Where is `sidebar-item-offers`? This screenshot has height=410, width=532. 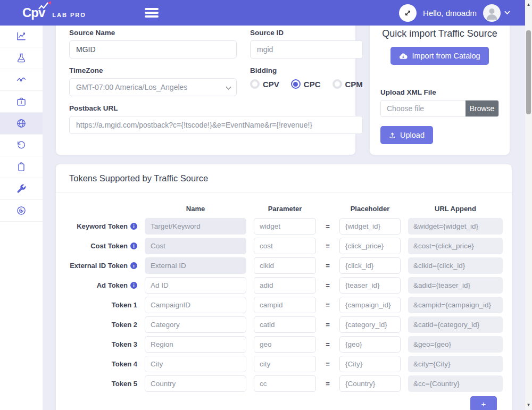 sidebar-item-offers is located at coordinates (21, 102).